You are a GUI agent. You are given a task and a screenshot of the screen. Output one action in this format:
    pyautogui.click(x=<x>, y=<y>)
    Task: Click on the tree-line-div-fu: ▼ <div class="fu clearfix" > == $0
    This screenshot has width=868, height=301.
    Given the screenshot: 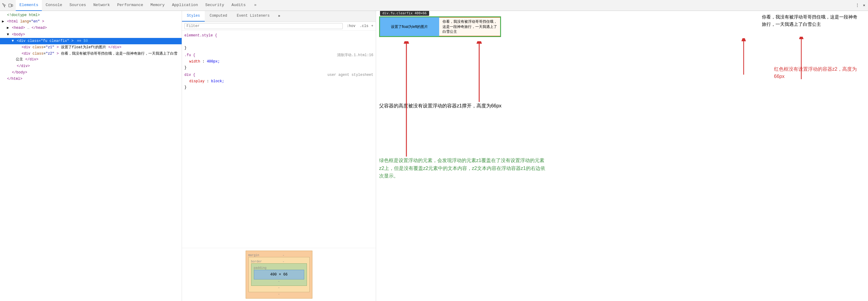 What is the action you would take?
    pyautogui.click(x=91, y=41)
    